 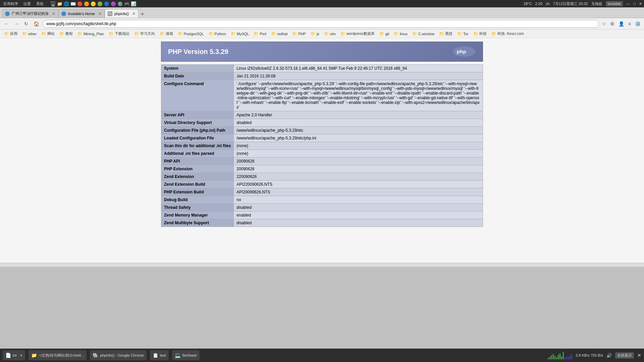 What do you see at coordinates (198, 115) in the screenshot?
I see `table-key: Server API` at bounding box center [198, 115].